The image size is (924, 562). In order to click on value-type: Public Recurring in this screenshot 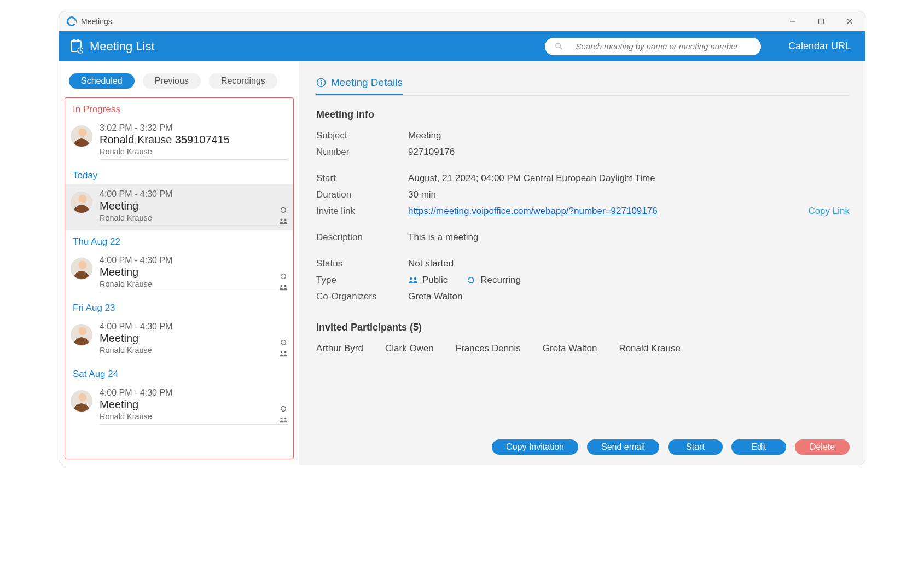, I will do `click(606, 280)`.